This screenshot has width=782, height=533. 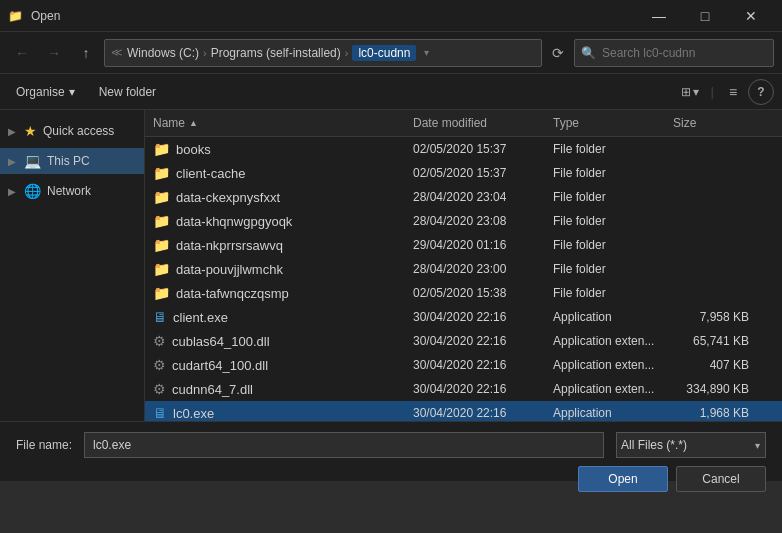 I want to click on file-name: cudnn64_7.dll, so click(x=212, y=390).